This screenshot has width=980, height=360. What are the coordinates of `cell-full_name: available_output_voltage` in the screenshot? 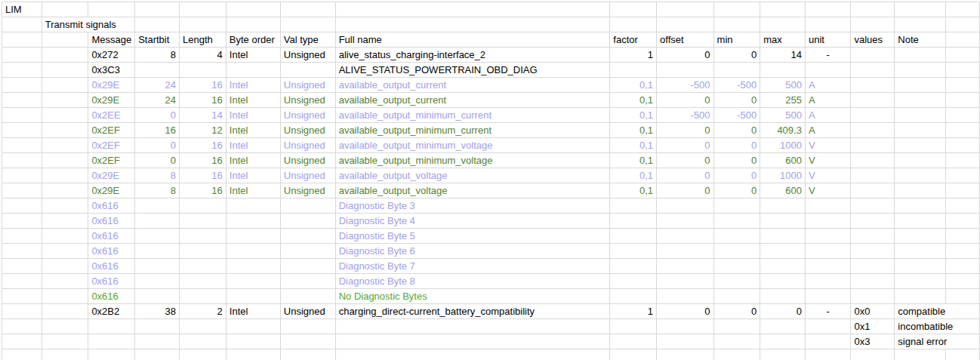 It's located at (473, 191).